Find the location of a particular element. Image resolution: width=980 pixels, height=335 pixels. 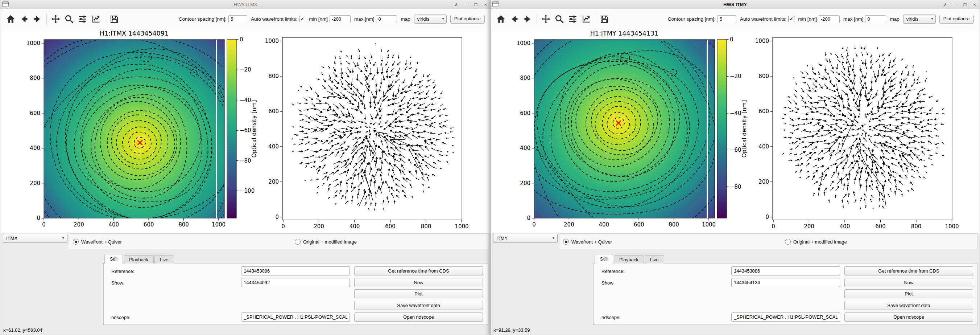

titlebar: HWS ITMX ∧ – □ × is located at coordinates (245, 5).